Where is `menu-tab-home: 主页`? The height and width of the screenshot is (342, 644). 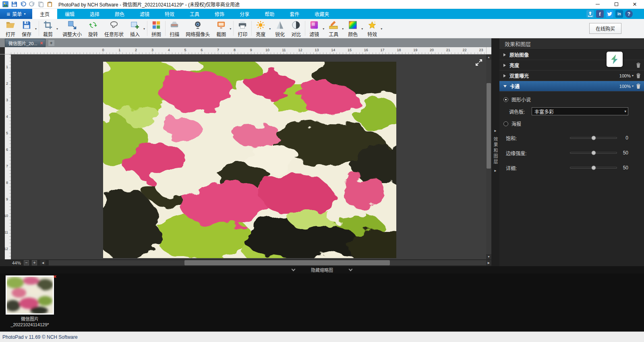 menu-tab-home: 主页 is located at coordinates (45, 14).